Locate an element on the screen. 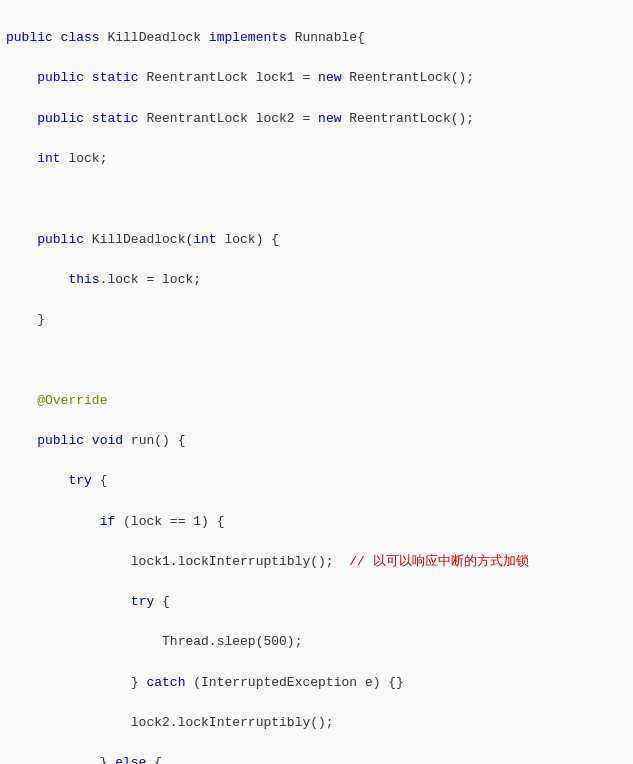 This screenshot has width=633, height=764. line-17: } catch (InterruptedException e) {} is located at coordinates (316, 683).